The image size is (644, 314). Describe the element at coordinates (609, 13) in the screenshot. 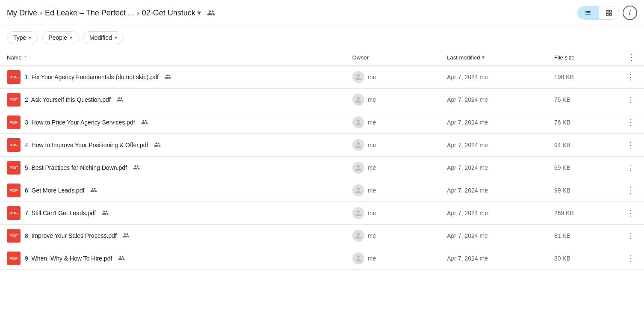

I see `grid-view-button` at that location.